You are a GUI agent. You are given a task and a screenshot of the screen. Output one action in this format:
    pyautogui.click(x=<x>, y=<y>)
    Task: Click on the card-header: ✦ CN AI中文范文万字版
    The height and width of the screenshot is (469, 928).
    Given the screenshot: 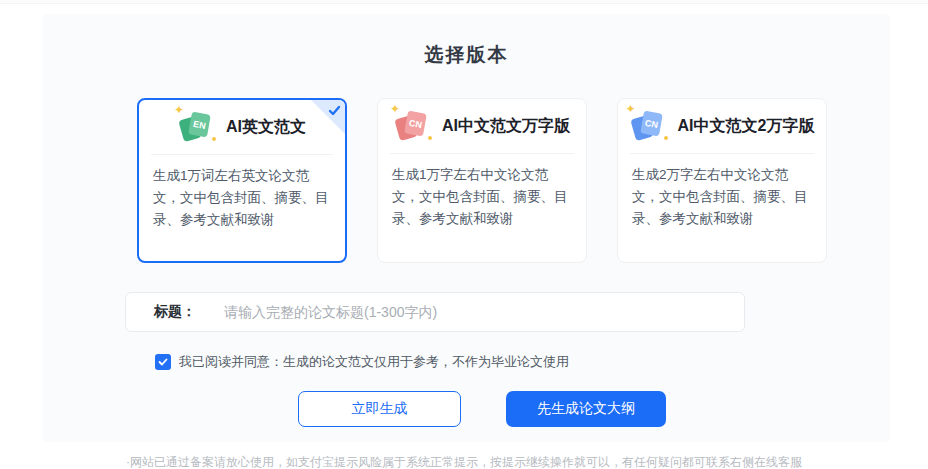 What is the action you would take?
    pyautogui.click(x=482, y=126)
    